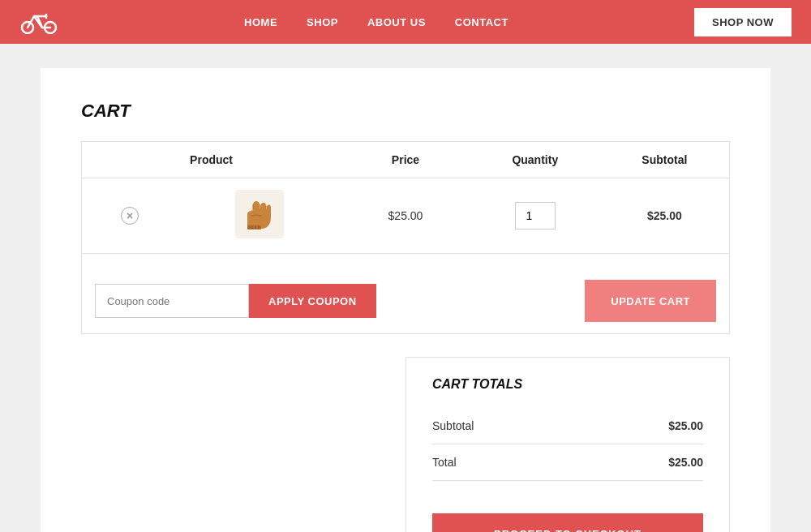  I want to click on nav-home: HOME, so click(261, 23).